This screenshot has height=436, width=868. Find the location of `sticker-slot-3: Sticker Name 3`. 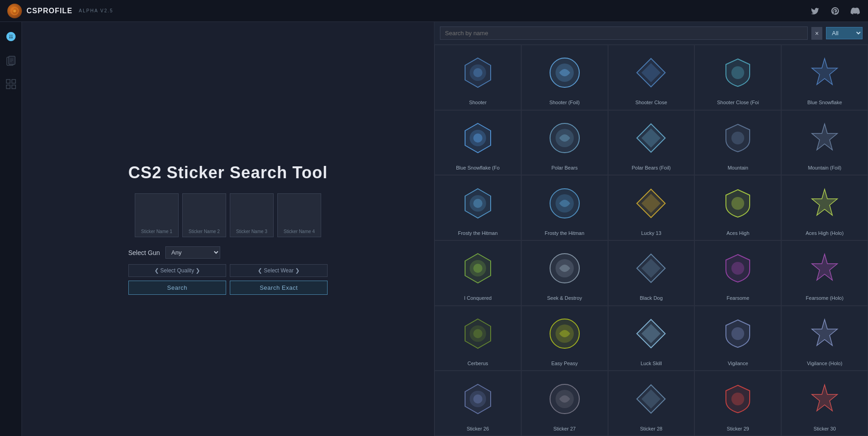

sticker-slot-3: Sticker Name 3 is located at coordinates (252, 215).